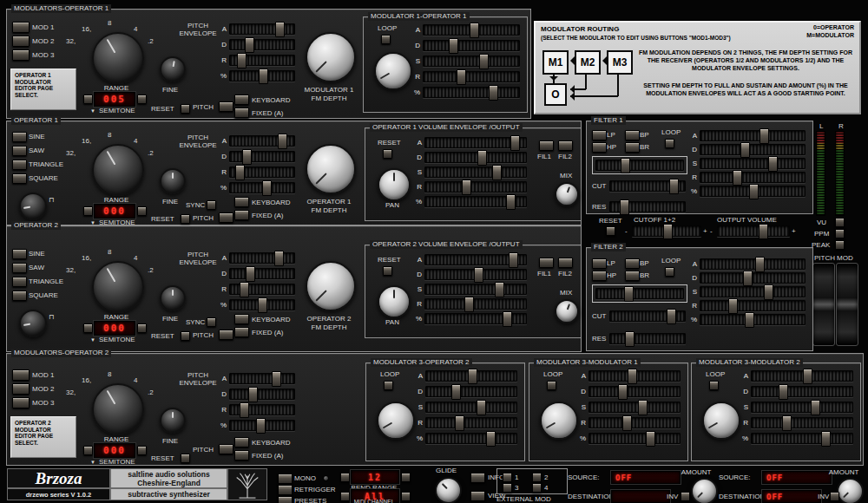  Describe the element at coordinates (536, 487) in the screenshot. I see `external-mod-4-button` at that location.